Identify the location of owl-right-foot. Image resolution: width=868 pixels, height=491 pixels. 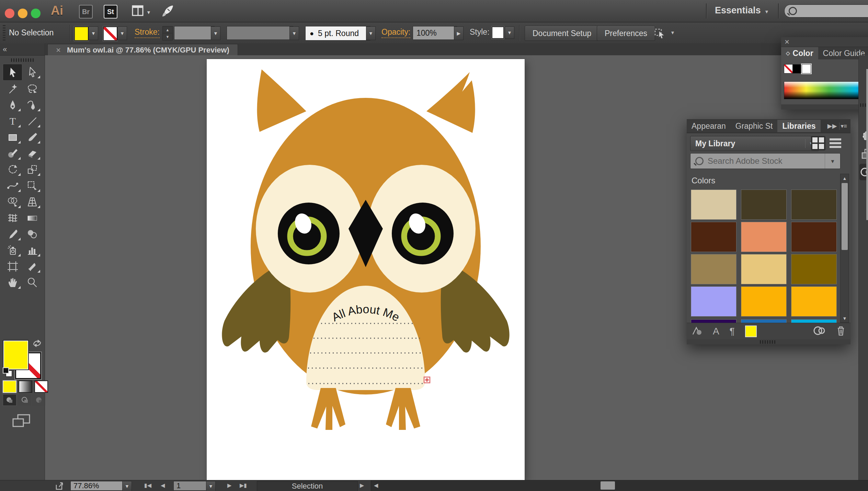
(403, 409).